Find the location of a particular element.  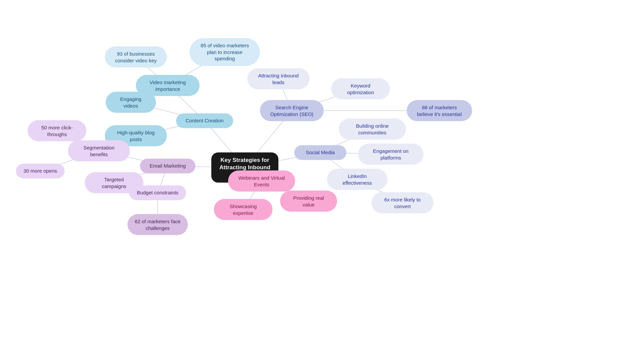

node-building-communities: Building online communities is located at coordinates (372, 129).